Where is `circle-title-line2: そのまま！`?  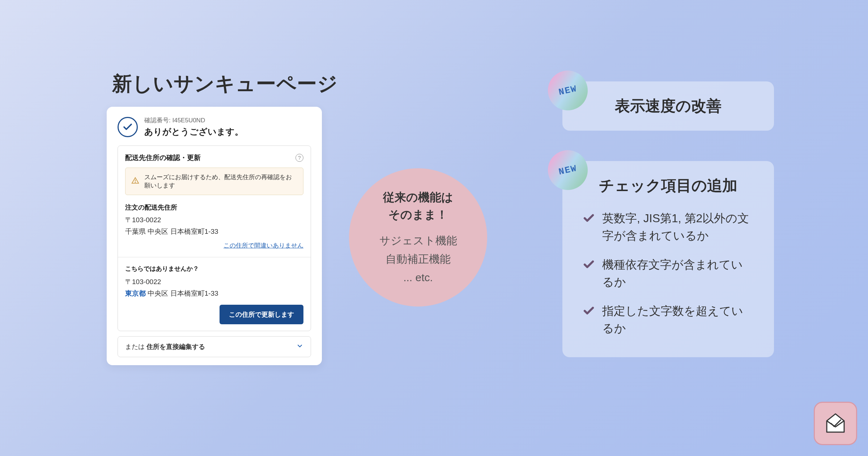 circle-title-line2: そのまま！ is located at coordinates (418, 215).